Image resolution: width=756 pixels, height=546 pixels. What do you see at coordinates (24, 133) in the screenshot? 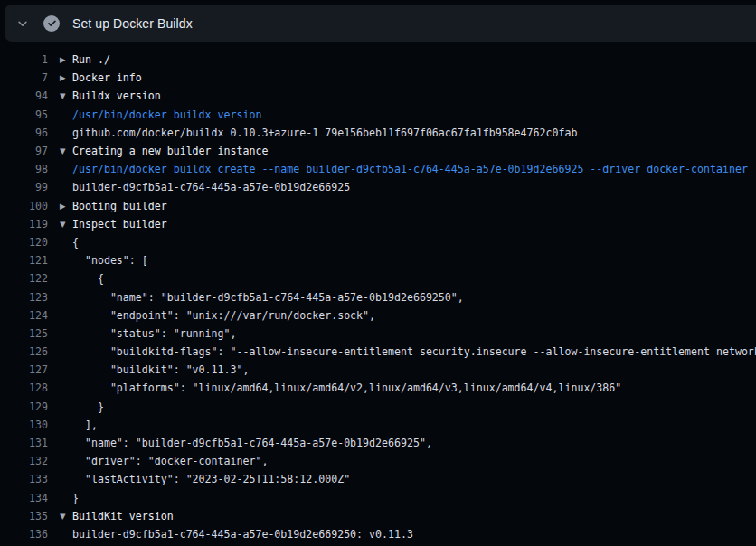
I see `line-number: 96` at bounding box center [24, 133].